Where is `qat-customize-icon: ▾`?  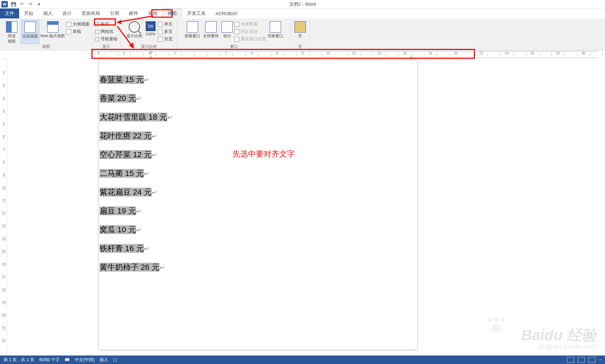 qat-customize-icon: ▾ is located at coordinates (39, 4).